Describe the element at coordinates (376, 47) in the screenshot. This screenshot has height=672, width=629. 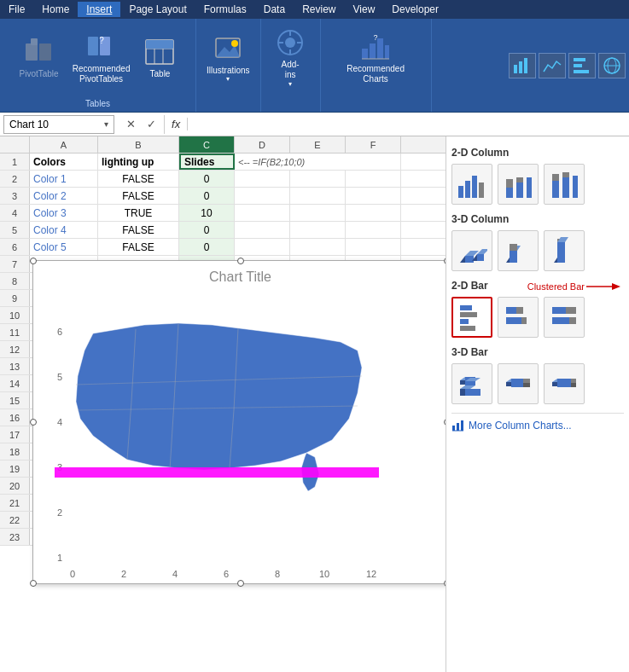
I see `recommended-charts-icon: ?` at that location.